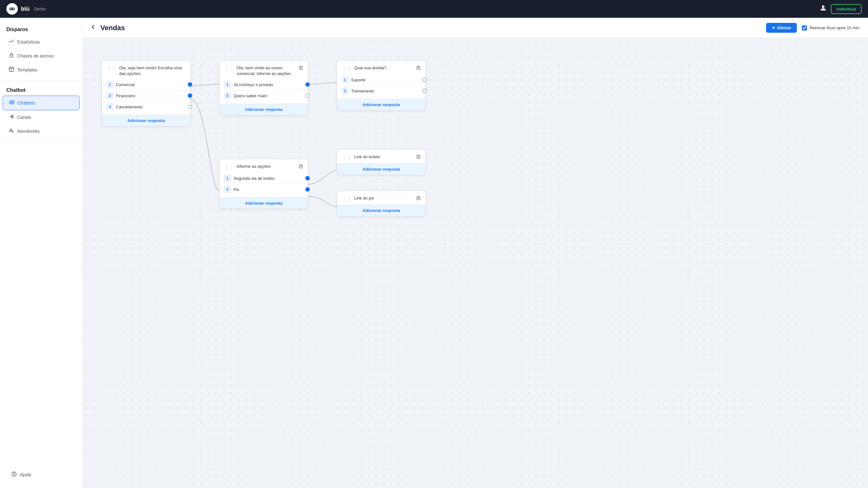 The image size is (868, 488). I want to click on node-card-5: ⋮⋮ Link do boleto Adicionar resposta, so click(381, 162).